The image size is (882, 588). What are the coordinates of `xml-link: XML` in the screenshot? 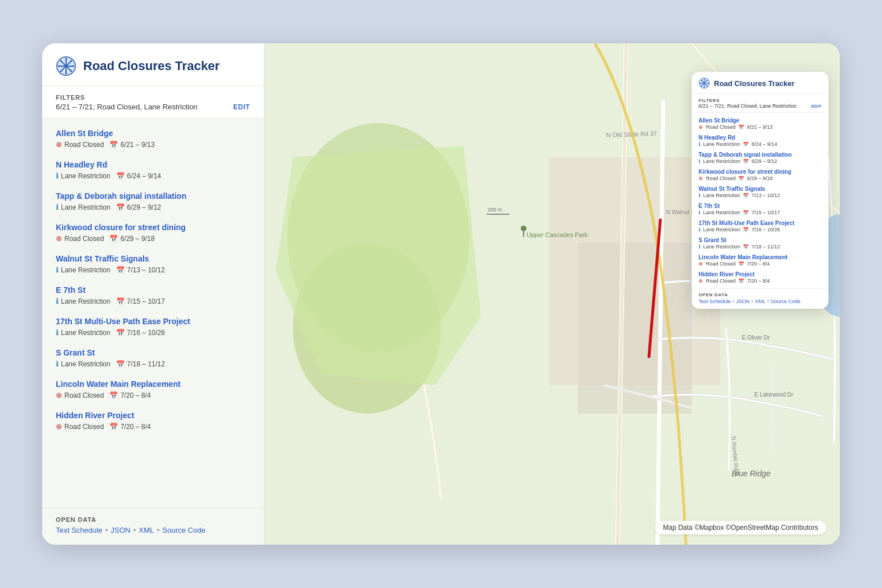 It's located at (146, 530).